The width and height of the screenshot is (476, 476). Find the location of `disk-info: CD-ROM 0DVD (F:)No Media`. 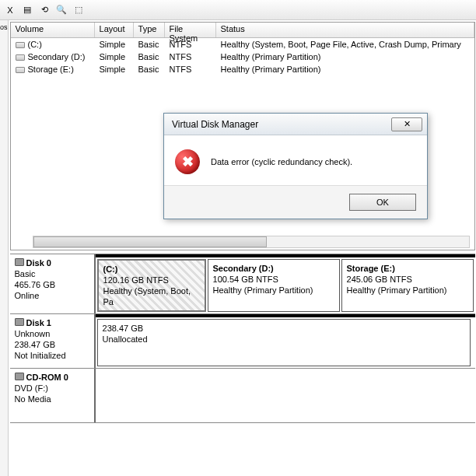

disk-info: CD-ROM 0DVD (F:)No Media is located at coordinates (53, 395).